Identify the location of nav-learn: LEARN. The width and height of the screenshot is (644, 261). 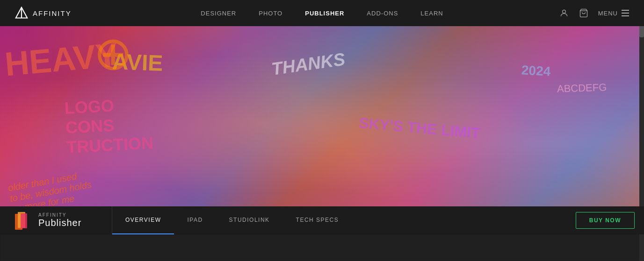
(432, 13).